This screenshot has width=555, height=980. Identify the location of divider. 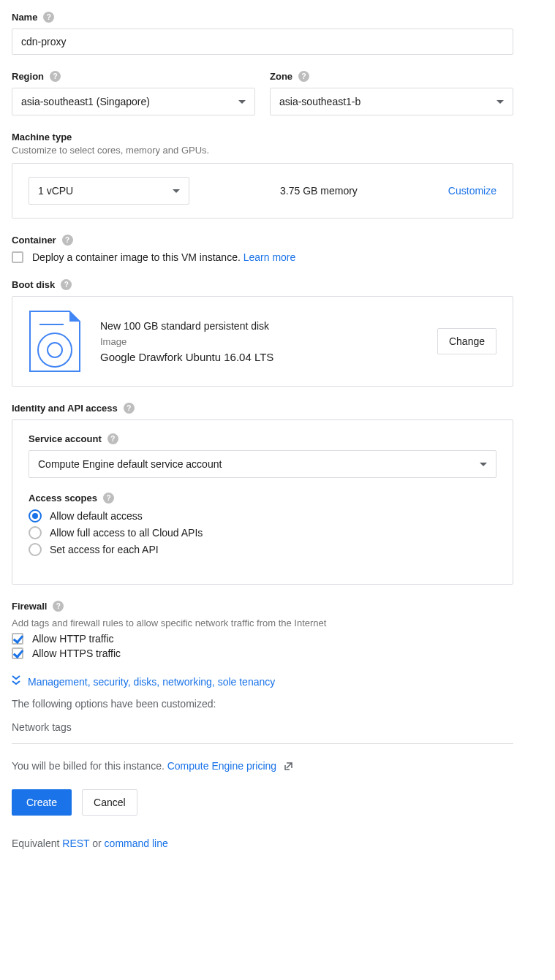
(263, 744).